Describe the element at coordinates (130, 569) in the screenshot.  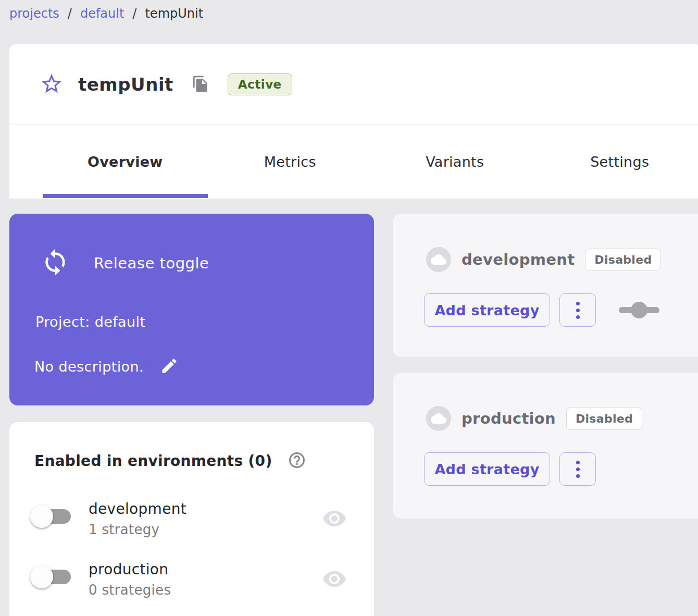
I see `environment-row-name: production` at that location.